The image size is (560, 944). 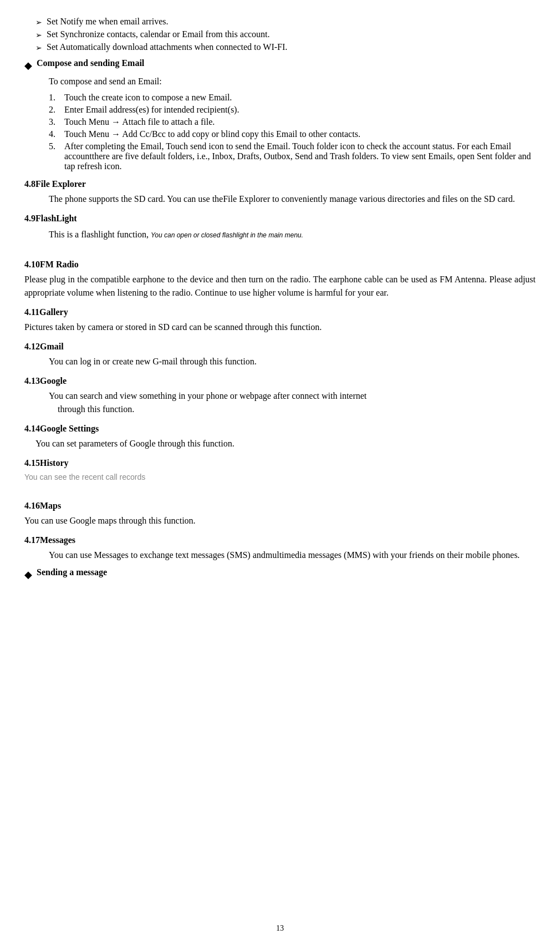 What do you see at coordinates (280, 463) in the screenshot?
I see `heading-4-15: 4.15History` at bounding box center [280, 463].